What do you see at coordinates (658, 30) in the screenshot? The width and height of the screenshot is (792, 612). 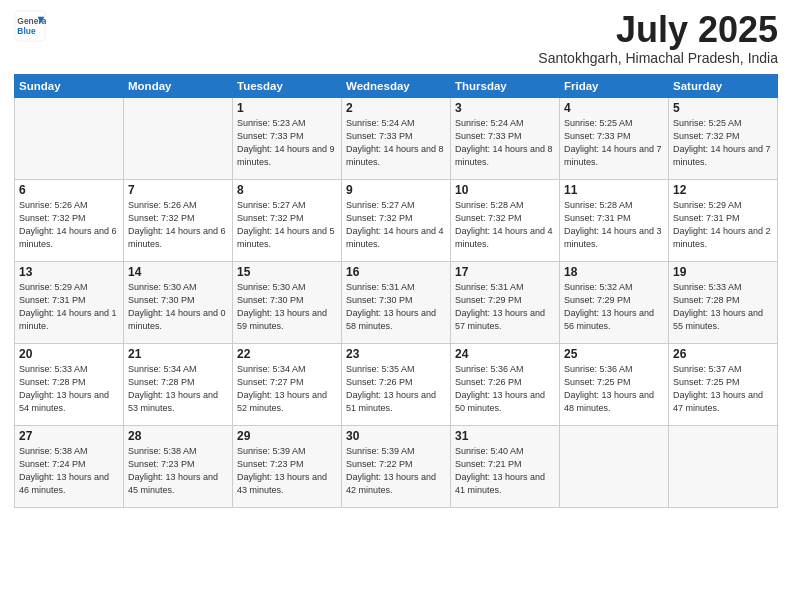 I see `title-month: July 2025` at bounding box center [658, 30].